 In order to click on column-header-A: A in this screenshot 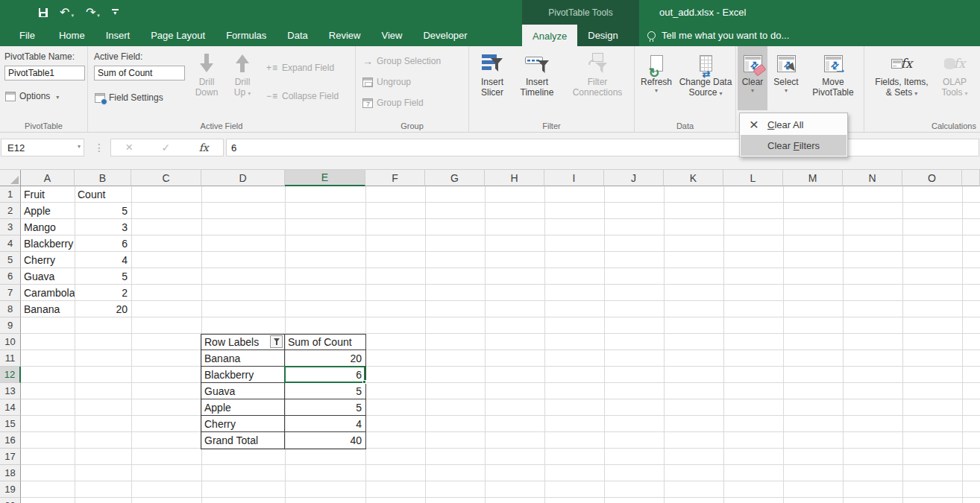, I will do `click(48, 178)`.